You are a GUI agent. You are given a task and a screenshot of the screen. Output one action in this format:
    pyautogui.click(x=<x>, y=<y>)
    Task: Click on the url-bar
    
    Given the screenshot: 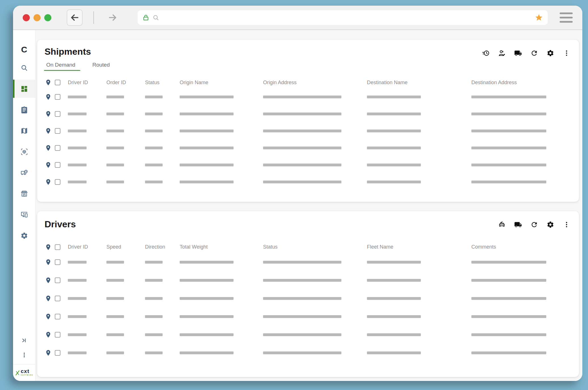 What is the action you would take?
    pyautogui.click(x=343, y=18)
    